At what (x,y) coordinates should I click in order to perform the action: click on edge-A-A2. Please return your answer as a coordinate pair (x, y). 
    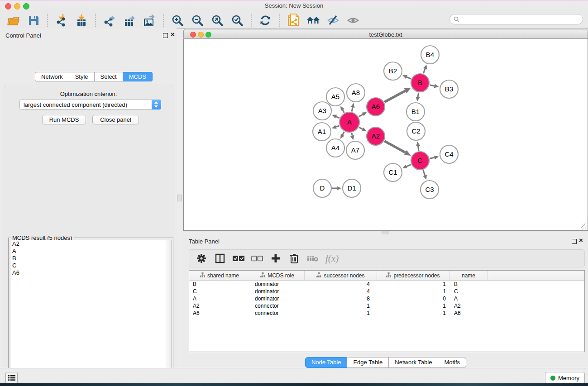
    Looking at the image, I should click on (361, 128).